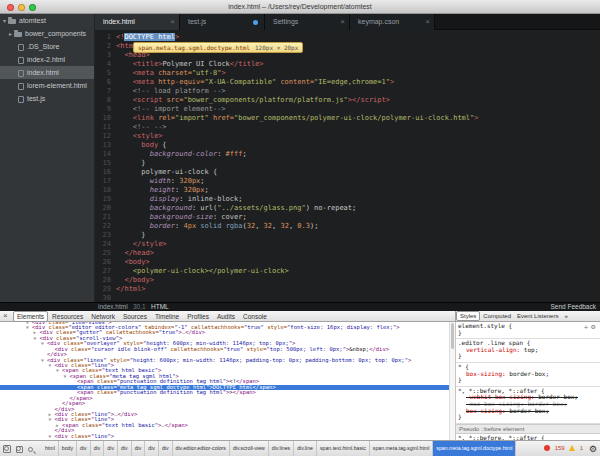 The width and height of the screenshot is (600, 456). I want to click on tree-item-index-2-html: index-2.html, so click(47, 60).